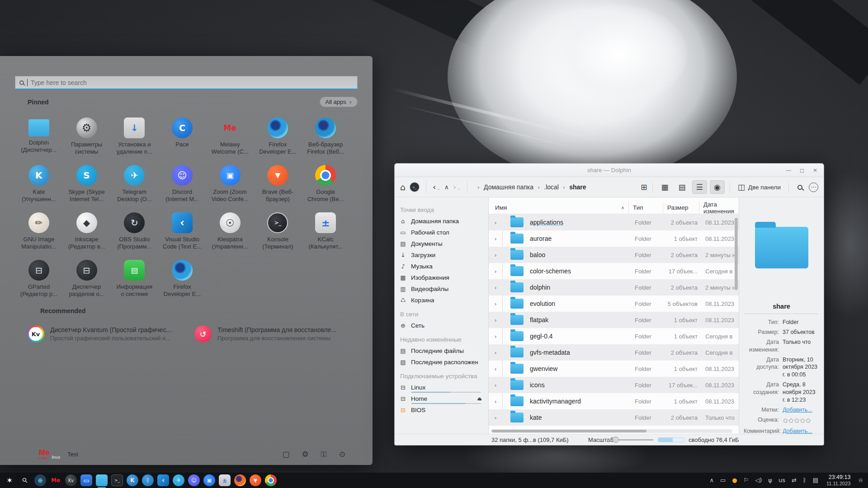 The image size is (868, 488). Describe the element at coordinates (39, 280) in the screenshot. I see `app-gparted: ⊟ GParted (Редактор р...` at that location.